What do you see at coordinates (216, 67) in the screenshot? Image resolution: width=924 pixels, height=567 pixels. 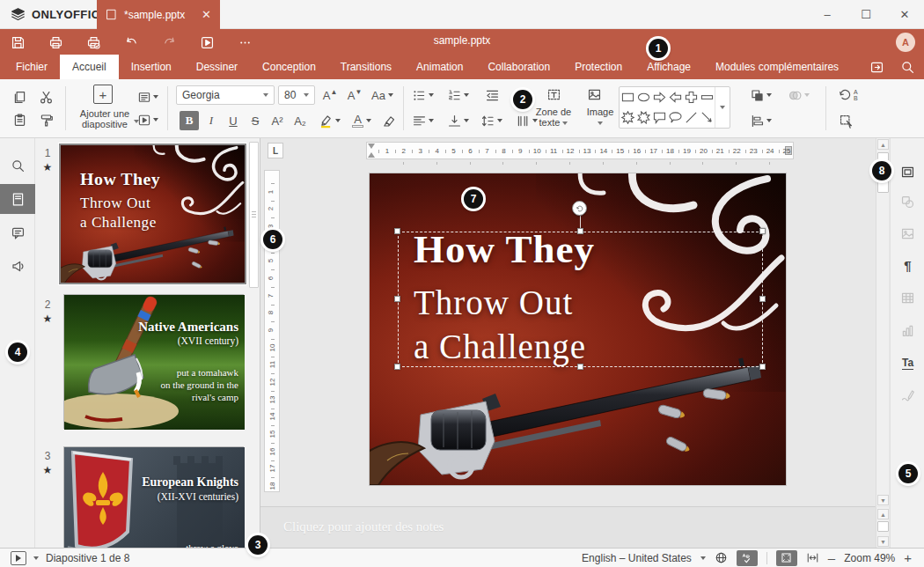 I see `tab-dessiner: Dessiner` at bounding box center [216, 67].